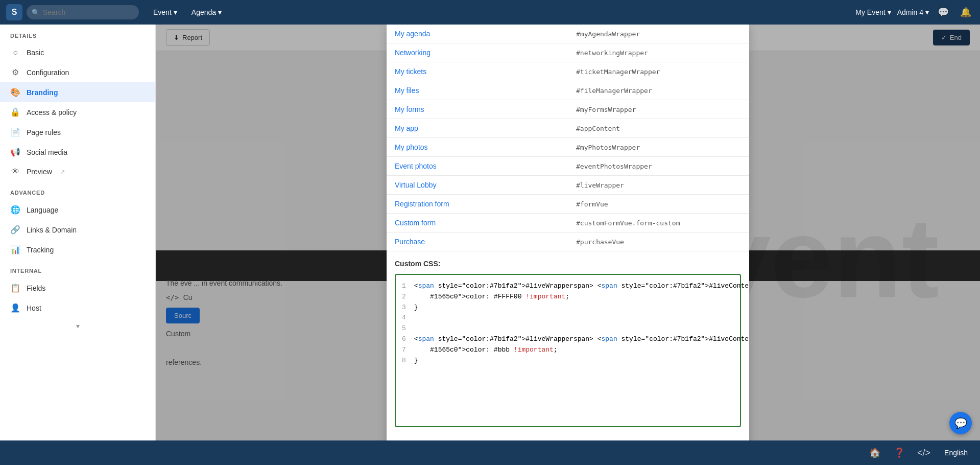  I want to click on sidebar-item-language: 🌐 Language, so click(78, 210).